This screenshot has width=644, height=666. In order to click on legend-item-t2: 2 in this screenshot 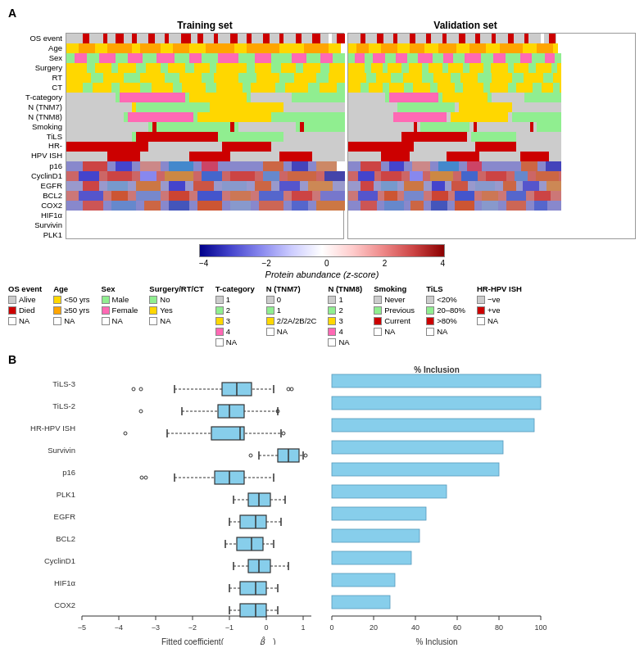, I will do `click(235, 310)`.